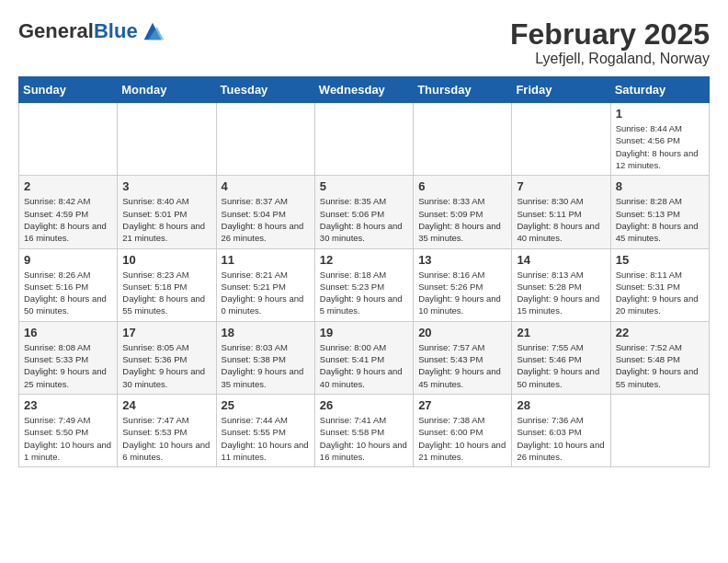 The image size is (728, 563). I want to click on day-info: Sunrise: 8:13 AM Sunset: 5:28 PM Dayligh…, so click(561, 293).